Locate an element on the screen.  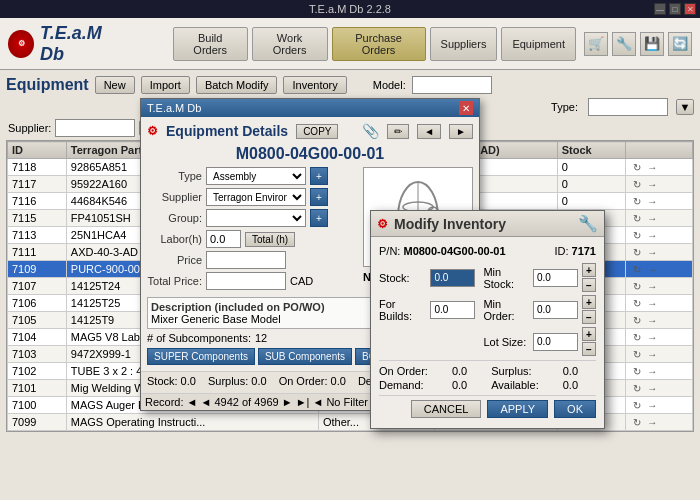
min-order-plus-button: + is located at coordinates (589, 302).